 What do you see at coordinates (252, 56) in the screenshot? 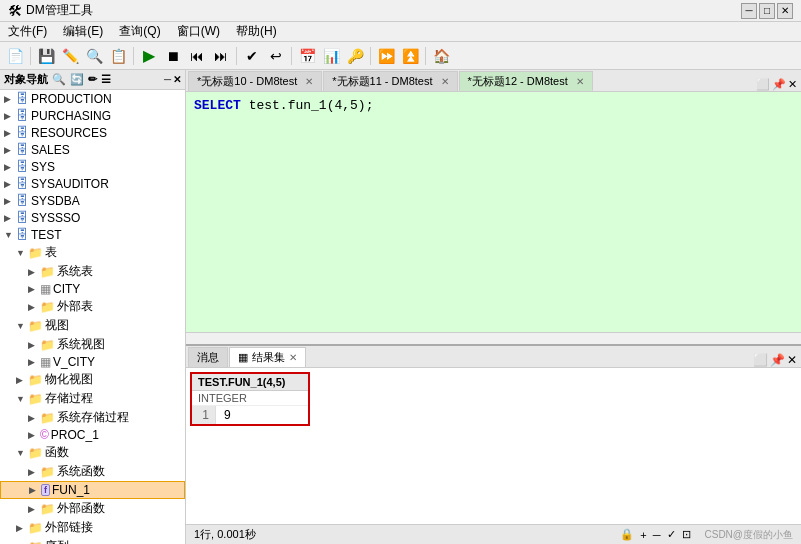
I see `tb-btn-9: ✔` at bounding box center [252, 56].